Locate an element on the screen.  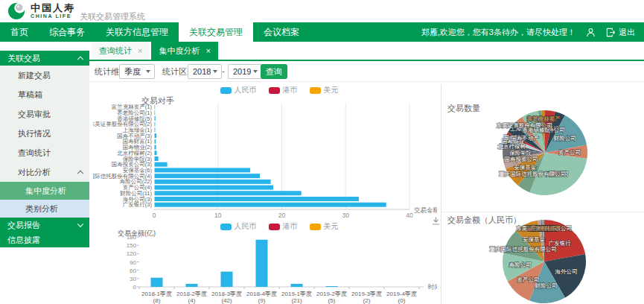
sidebar-item-3: 草稿箱 is located at coordinates (45, 95).